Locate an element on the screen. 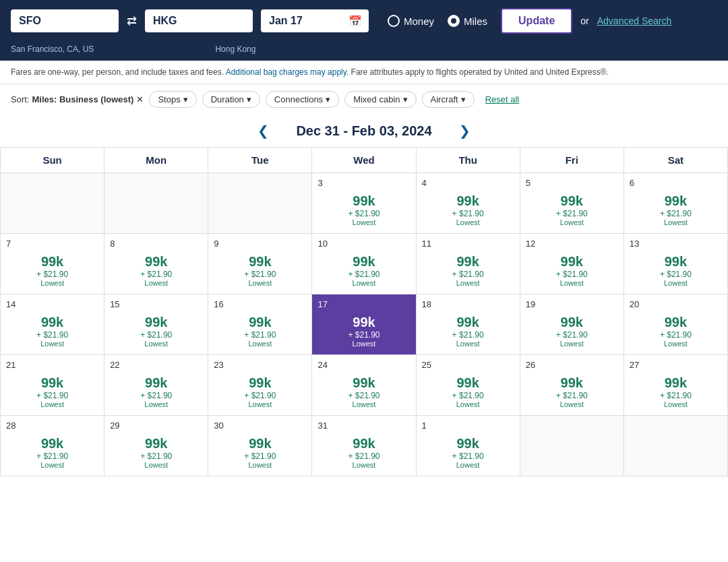 This screenshot has width=728, height=562. table-row: 10 99k + $21.90 Lowest is located at coordinates (364, 264).